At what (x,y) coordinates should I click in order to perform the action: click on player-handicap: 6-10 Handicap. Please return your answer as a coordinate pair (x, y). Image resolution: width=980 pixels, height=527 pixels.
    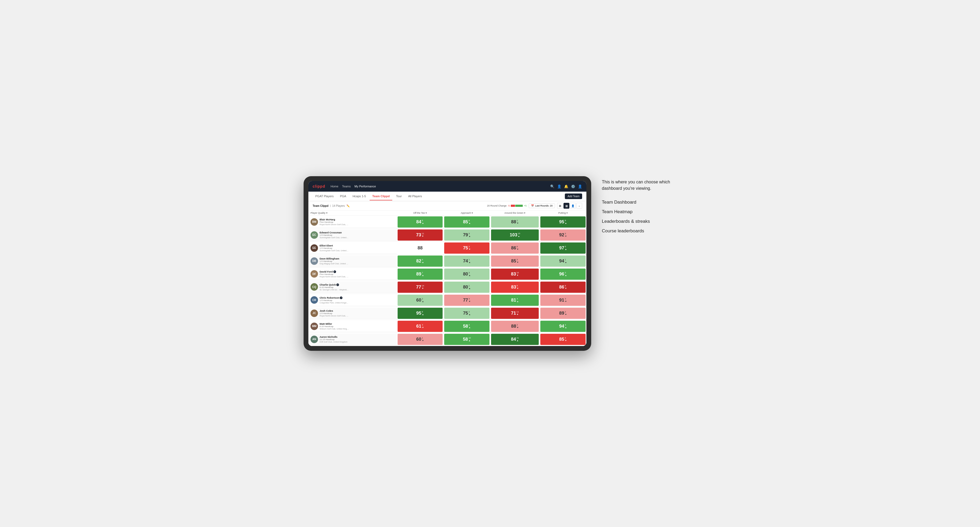
    Looking at the image, I should click on (334, 287).